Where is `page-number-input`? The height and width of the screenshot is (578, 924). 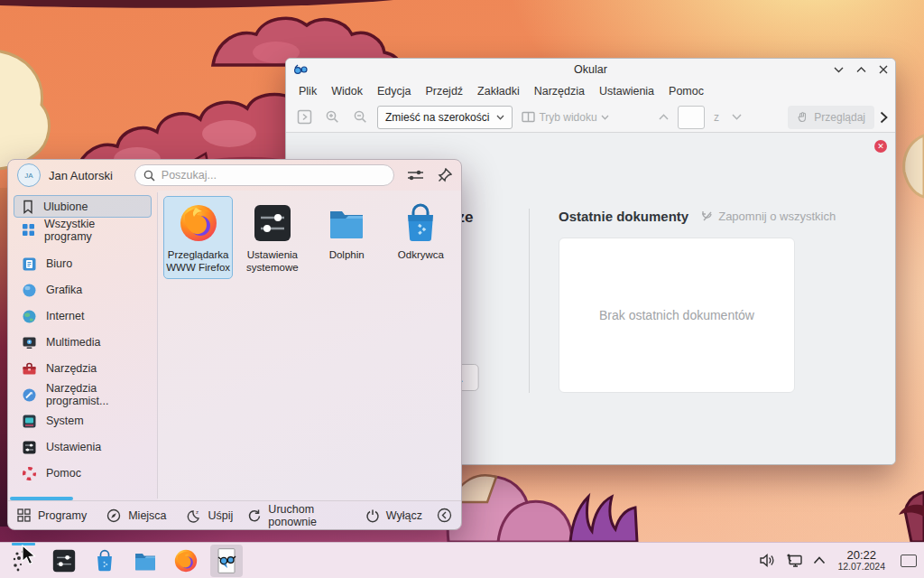 page-number-input is located at coordinates (691, 117).